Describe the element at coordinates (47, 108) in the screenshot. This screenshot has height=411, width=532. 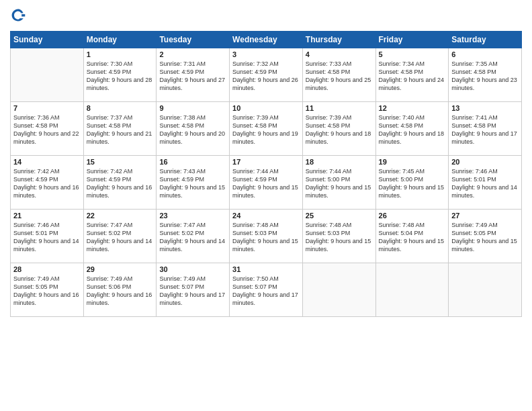
I see `day-number: 7` at that location.